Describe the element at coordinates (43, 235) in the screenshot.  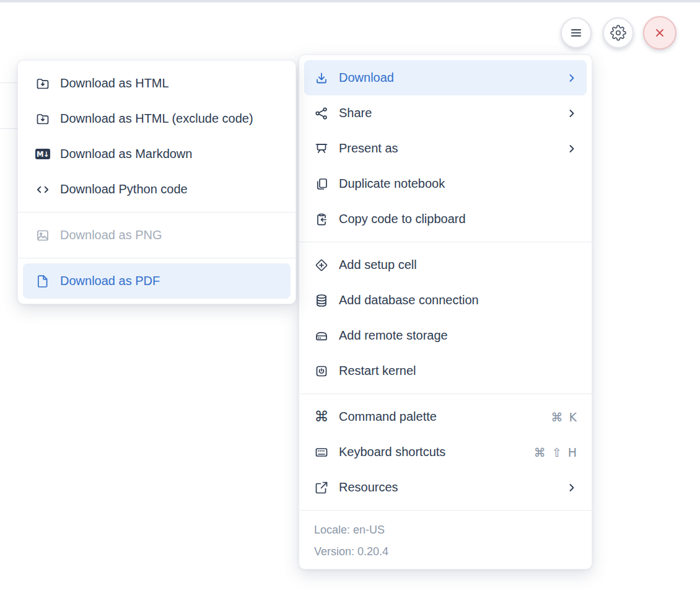
I see `image-icon` at that location.